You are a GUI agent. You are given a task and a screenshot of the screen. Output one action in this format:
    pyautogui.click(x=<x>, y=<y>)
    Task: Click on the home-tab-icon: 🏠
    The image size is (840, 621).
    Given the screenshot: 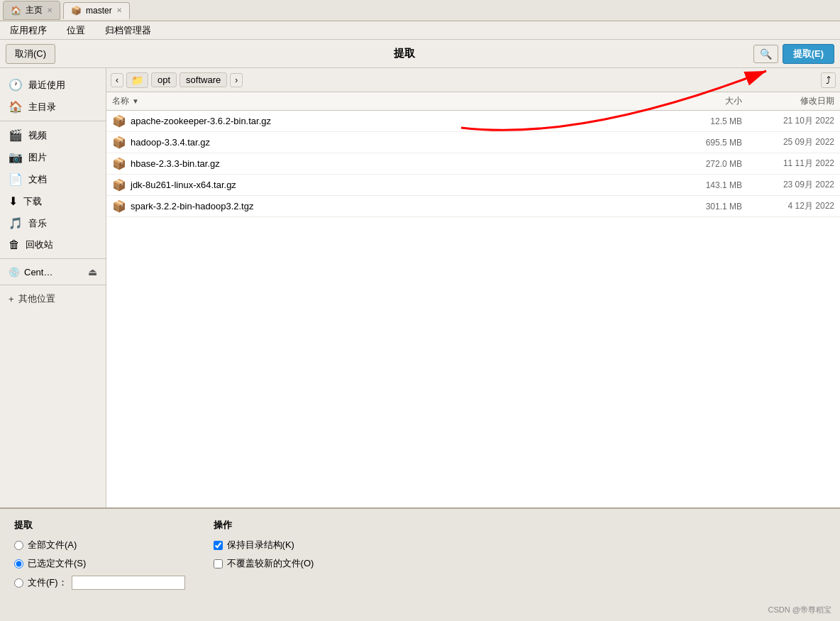 What is the action you would take?
    pyautogui.click(x=16, y=11)
    